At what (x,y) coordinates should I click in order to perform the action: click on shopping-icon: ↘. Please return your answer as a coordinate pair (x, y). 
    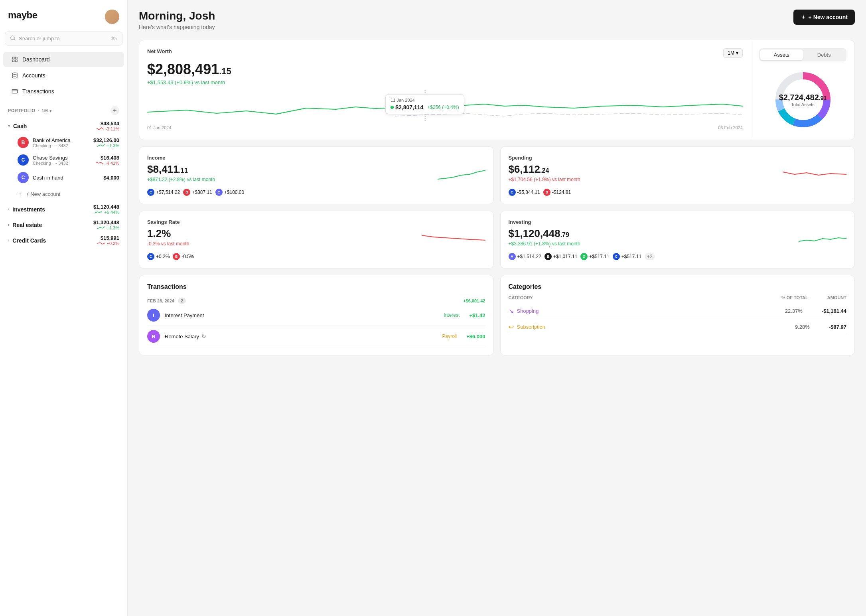
    Looking at the image, I should click on (511, 311).